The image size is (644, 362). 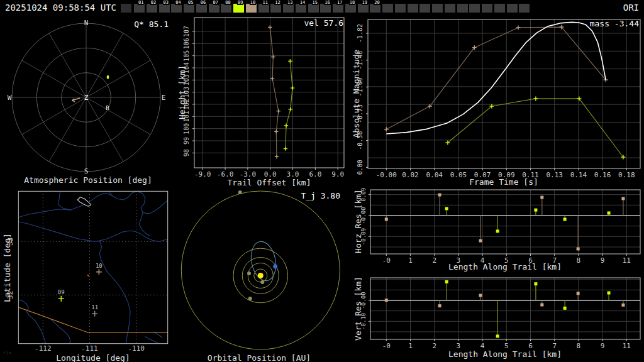 I want to click on svg-text: 100, so click(x=186, y=129).